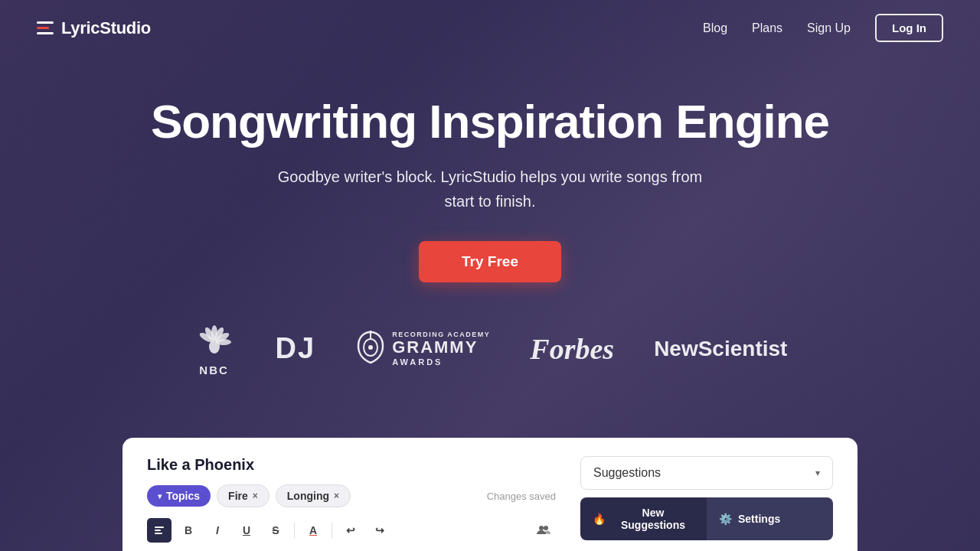  I want to click on tag-fire-label: Fire, so click(238, 496).